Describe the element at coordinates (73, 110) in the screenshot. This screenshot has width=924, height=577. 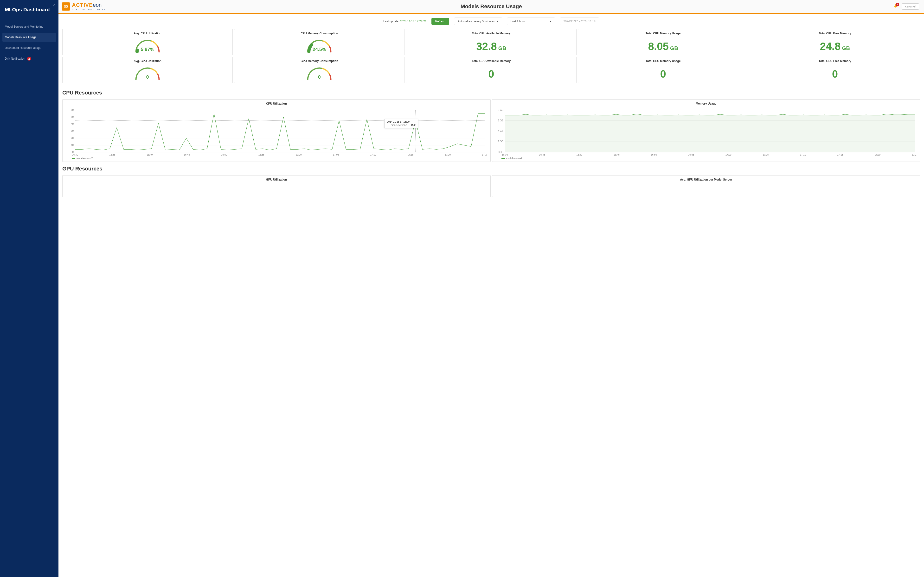
I see `svg-text: 60` at that location.